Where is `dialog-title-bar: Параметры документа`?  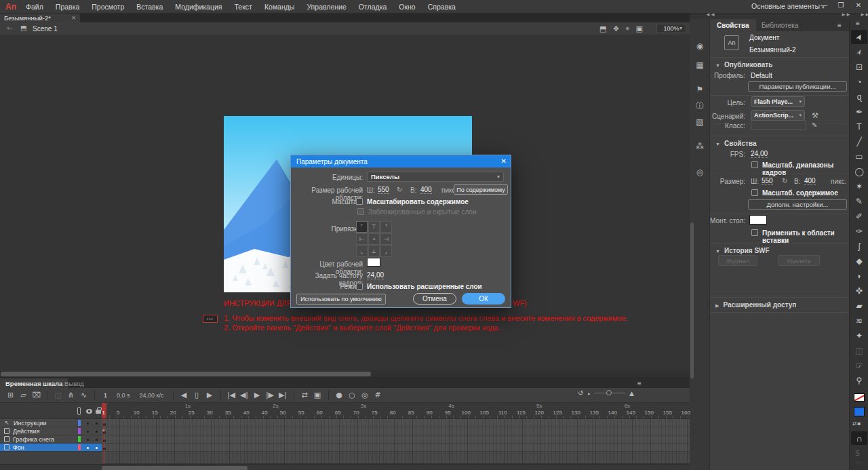
dialog-title-bar: Параметры документа is located at coordinates (401, 161).